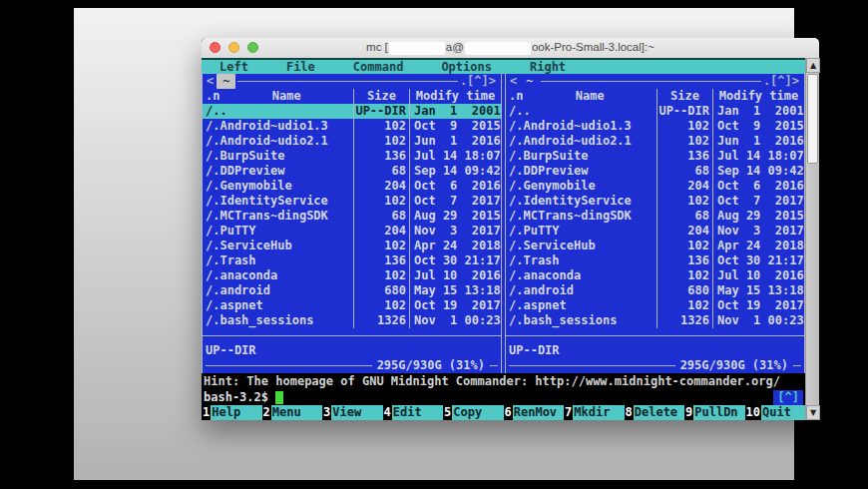 The width and height of the screenshot is (868, 489). Describe the element at coordinates (569, 413) in the screenshot. I see `fkey-number: 7` at that location.